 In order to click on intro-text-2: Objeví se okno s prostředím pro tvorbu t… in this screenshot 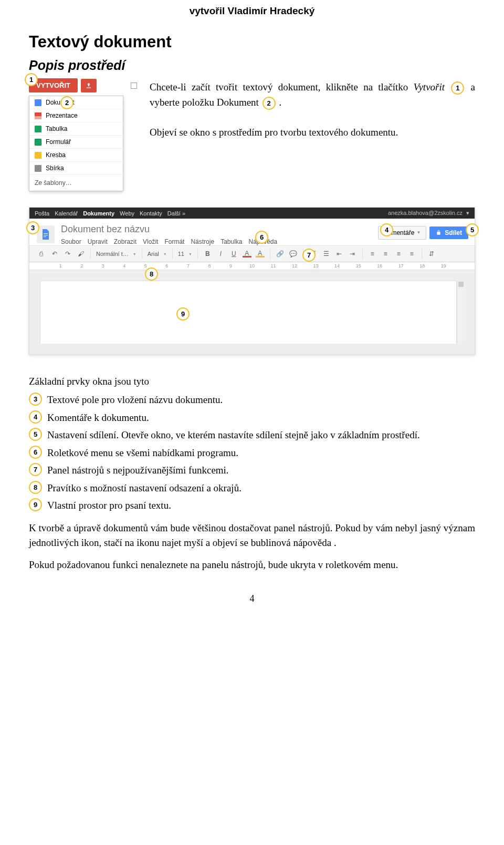, I will do `click(274, 132)`.